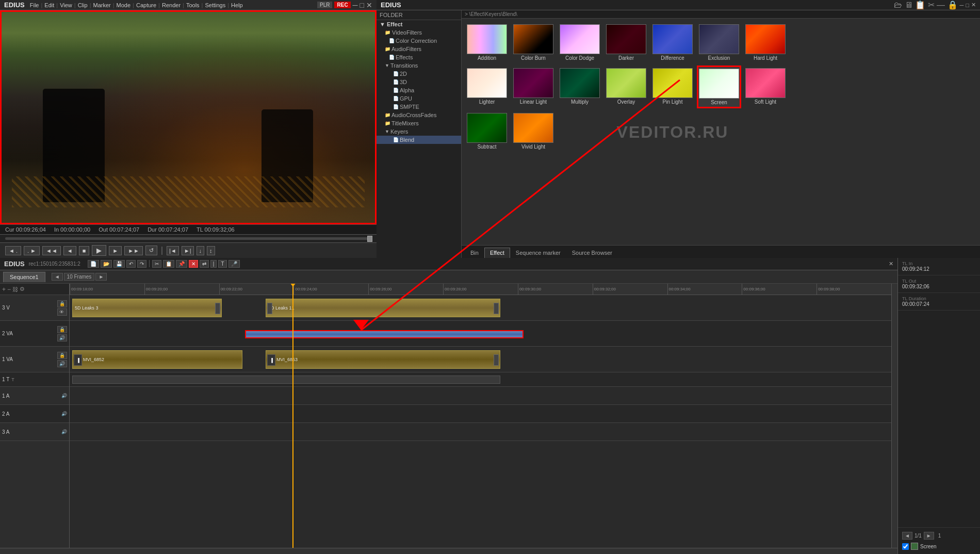 The height and width of the screenshot is (554, 980). I want to click on loop-btn: ↺, so click(152, 251).